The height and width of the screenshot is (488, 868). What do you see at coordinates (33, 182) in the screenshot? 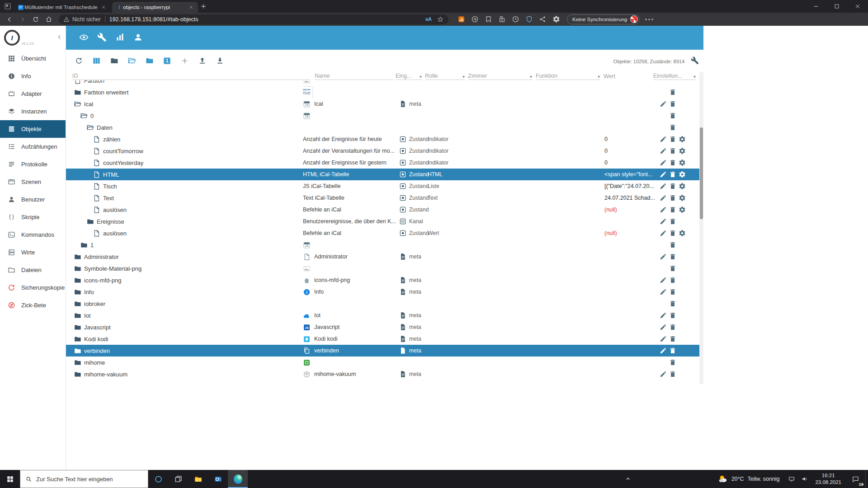
I see `sidebar-item-szenen: Szenen` at bounding box center [33, 182].